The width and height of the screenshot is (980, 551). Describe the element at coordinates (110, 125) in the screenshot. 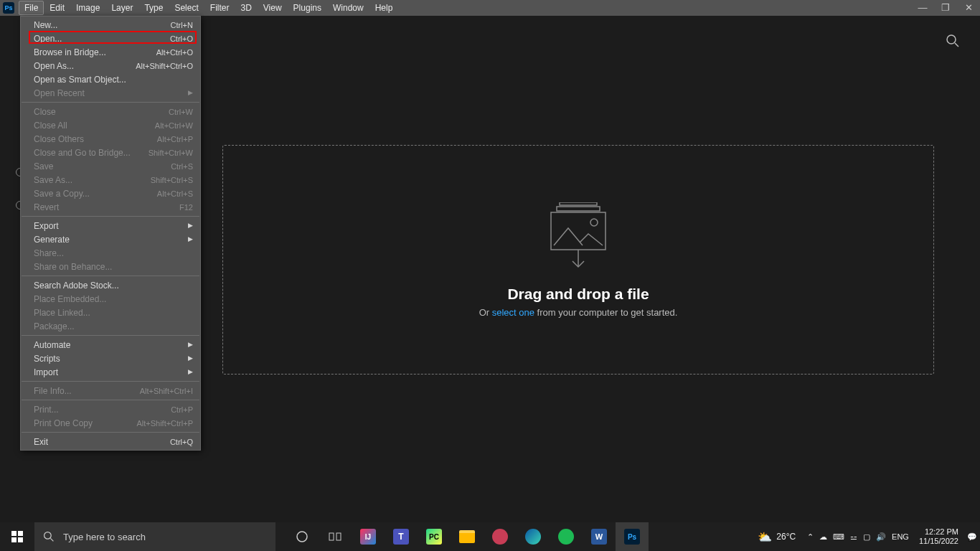

I see `menu-item-close-all: Close AllAlt+Ctrl+W` at that location.